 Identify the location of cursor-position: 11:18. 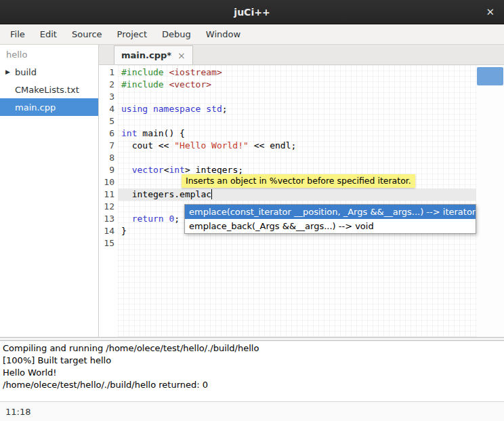
(18, 412).